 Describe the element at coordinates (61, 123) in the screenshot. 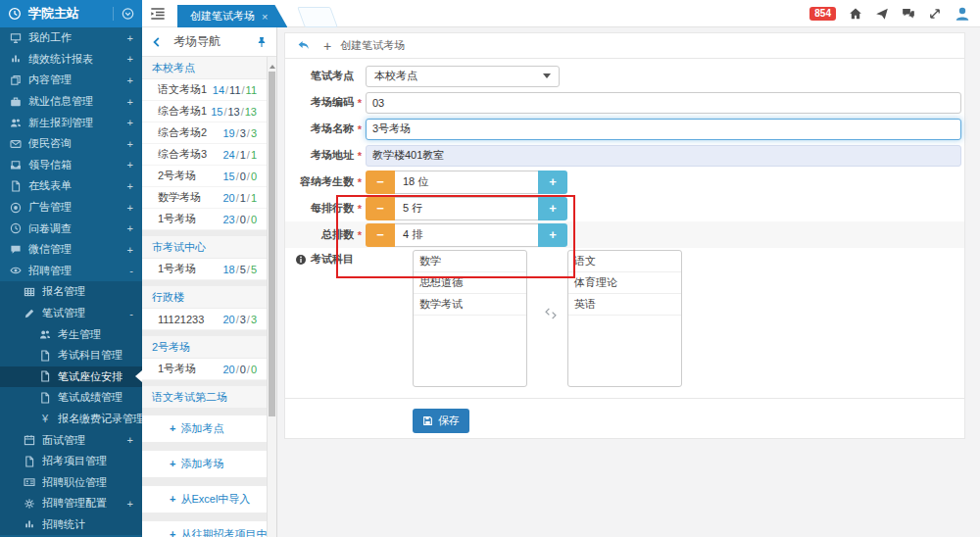

I see `sidebar-item-label: 新生报到管理` at that location.